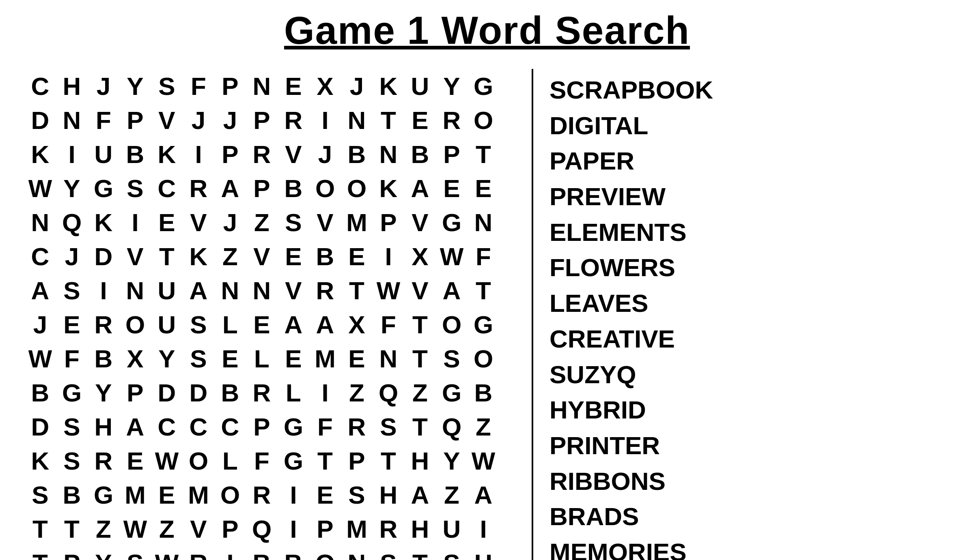 The image size is (974, 560). Describe the element at coordinates (325, 393) in the screenshot. I see `grid-cell-9-9: I` at that location.